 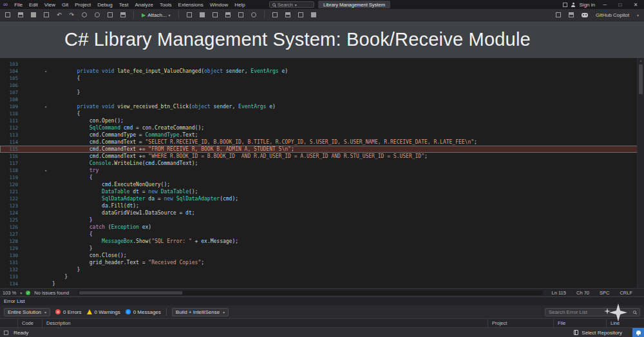 I want to click on menu-file: File, so click(x=18, y=5).